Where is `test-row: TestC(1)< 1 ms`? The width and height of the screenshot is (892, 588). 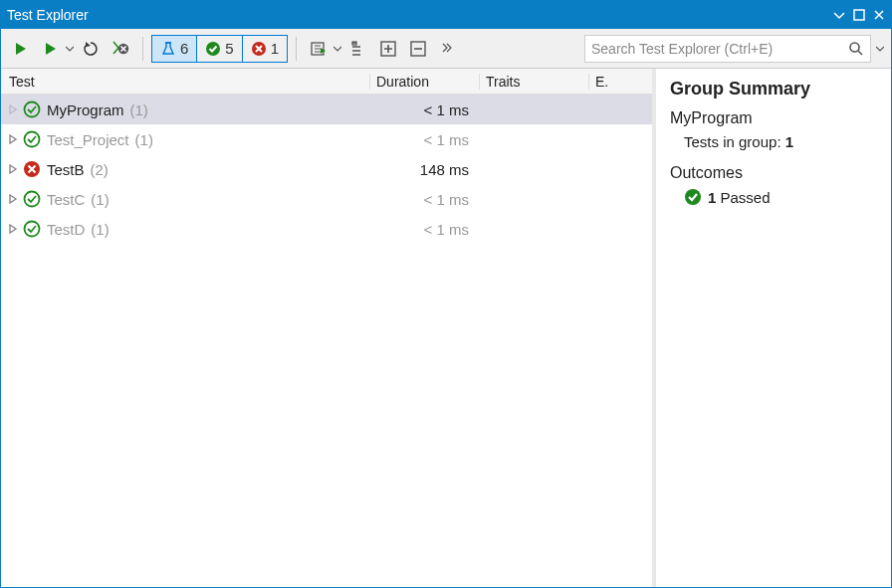
test-row: TestC(1)< 1 ms is located at coordinates (327, 199).